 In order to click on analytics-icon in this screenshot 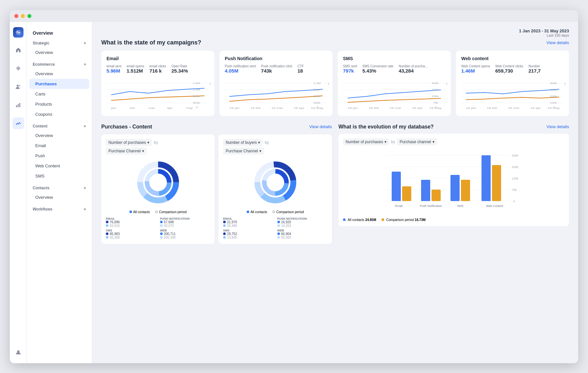, I will do `click(18, 123)`.